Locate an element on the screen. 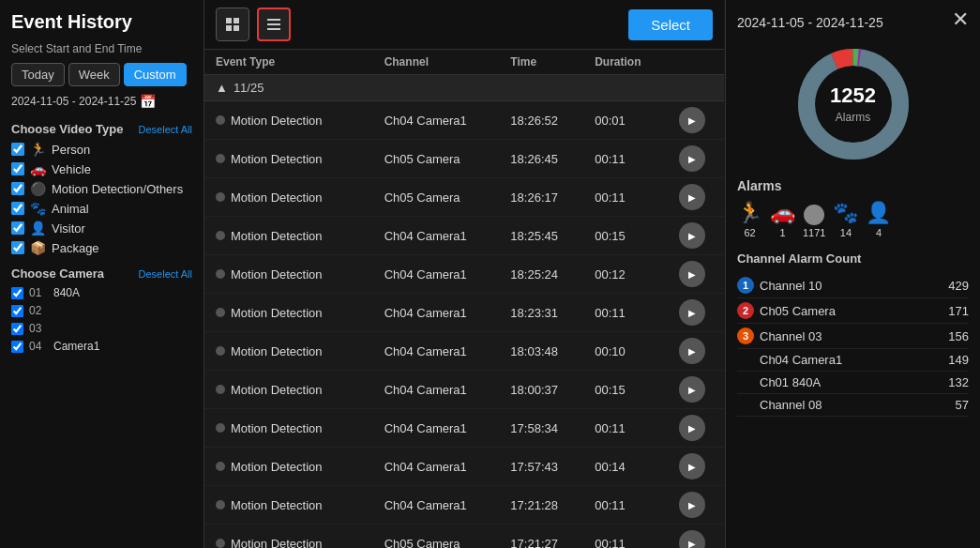 The image size is (980, 548). camera-04-checkbox is located at coordinates (17, 347).